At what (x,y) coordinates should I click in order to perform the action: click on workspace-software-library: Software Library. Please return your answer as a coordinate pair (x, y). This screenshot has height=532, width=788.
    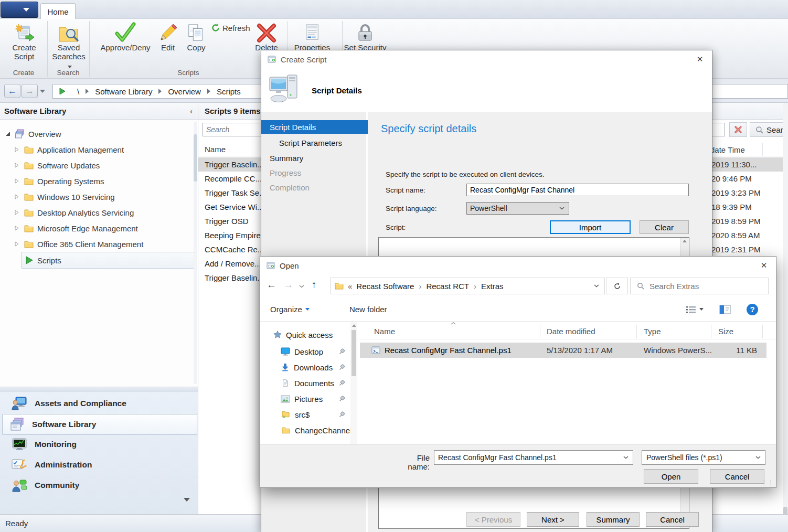
    Looking at the image, I should click on (100, 424).